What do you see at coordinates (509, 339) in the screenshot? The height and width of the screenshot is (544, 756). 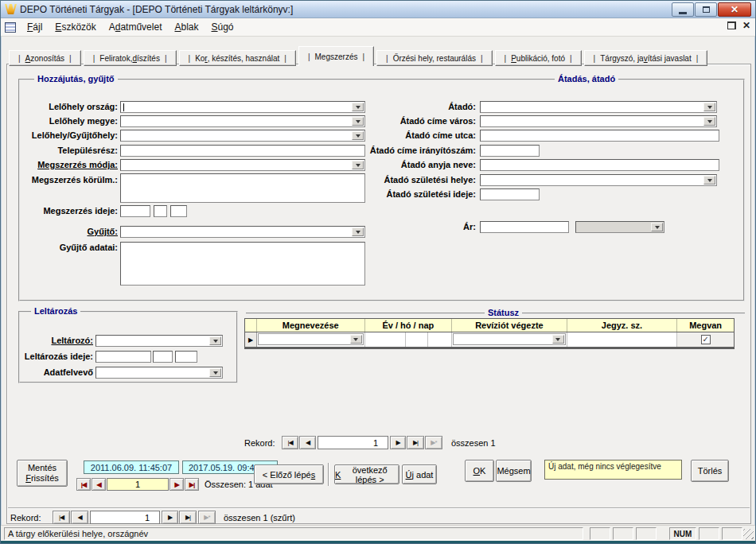 I see `reviziot-vegezte-cell-combobox` at bounding box center [509, 339].